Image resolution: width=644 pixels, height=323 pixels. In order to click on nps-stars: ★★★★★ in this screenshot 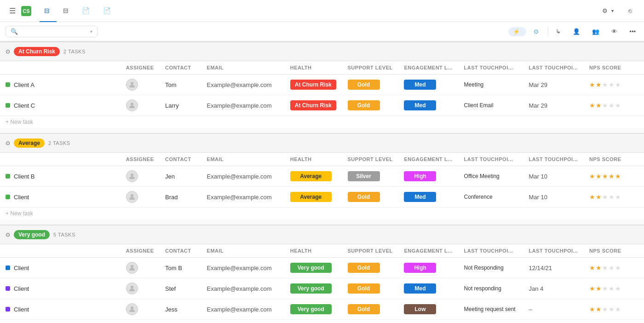, I will do `click(614, 197)`.